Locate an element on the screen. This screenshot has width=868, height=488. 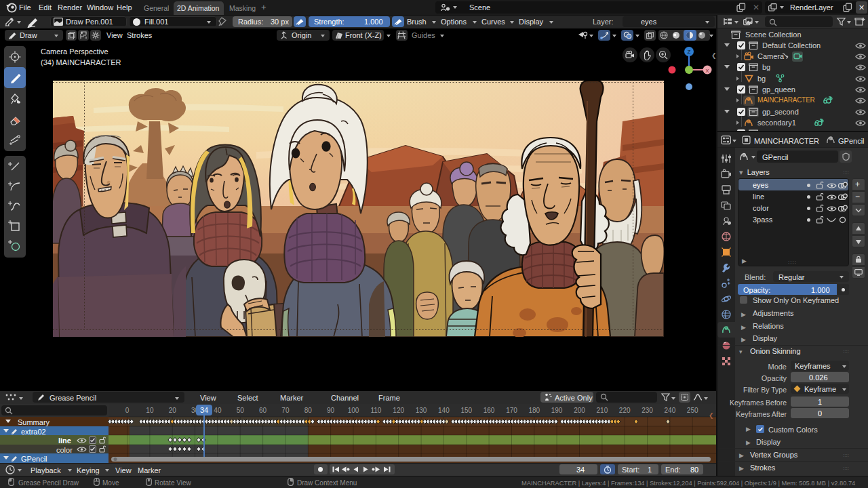
svg-text: 220 is located at coordinates (625, 411).